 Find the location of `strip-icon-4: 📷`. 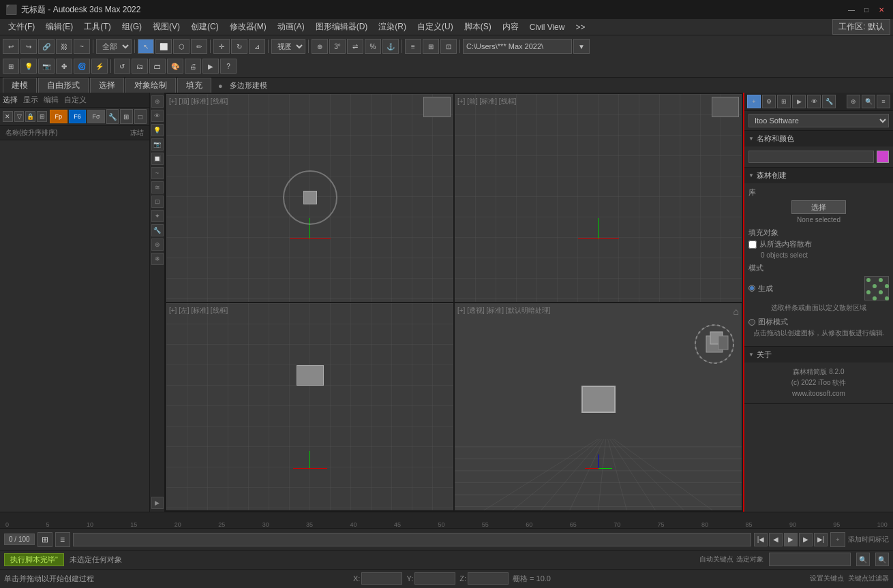

strip-icon-4: 📷 is located at coordinates (157, 144).